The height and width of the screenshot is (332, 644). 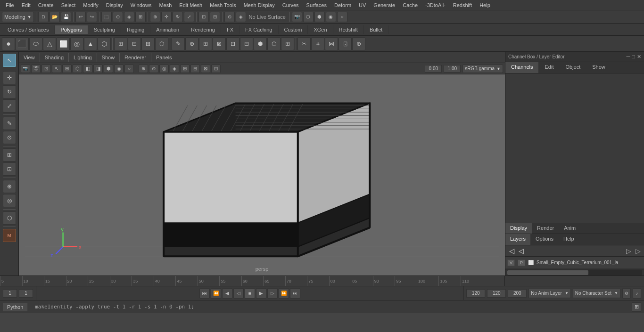 I want to click on vp-menu-panels: Panels, so click(x=164, y=57).